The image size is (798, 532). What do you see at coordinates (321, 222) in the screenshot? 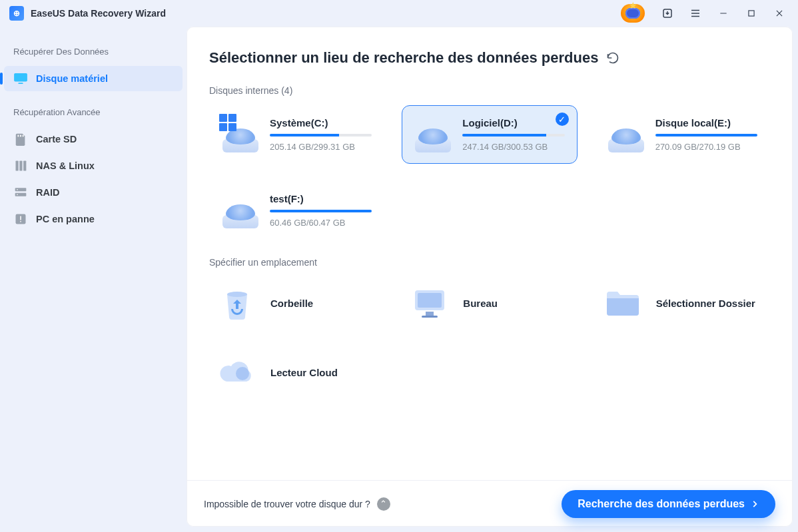
I see `disk-usage-text: 60.46 GB/60.47 GB` at bounding box center [321, 222].